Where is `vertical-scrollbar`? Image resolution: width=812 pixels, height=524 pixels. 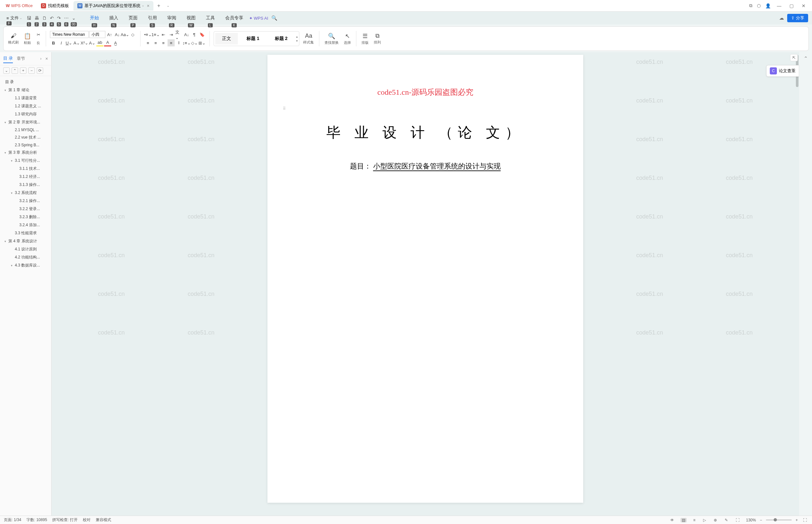 vertical-scrollbar is located at coordinates (797, 284).